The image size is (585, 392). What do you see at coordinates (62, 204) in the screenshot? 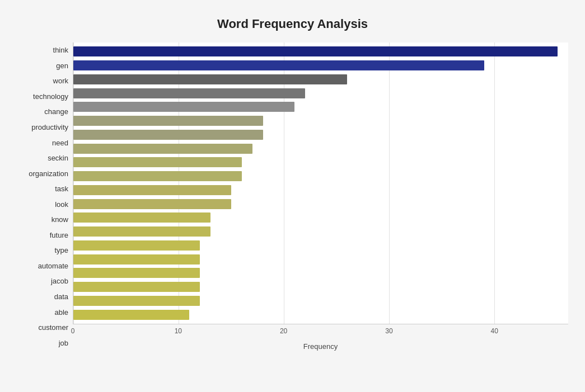
I see `y-label: look` at bounding box center [62, 204].